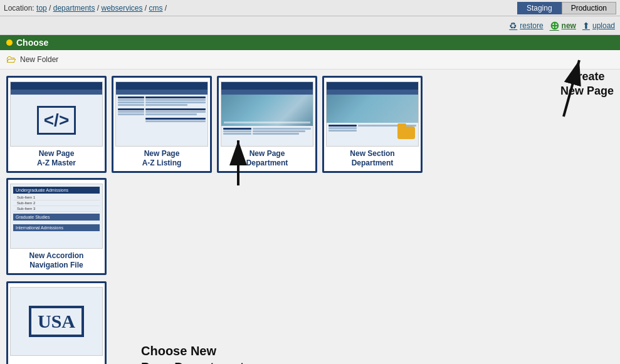  I want to click on code-icon: </>, so click(56, 120).